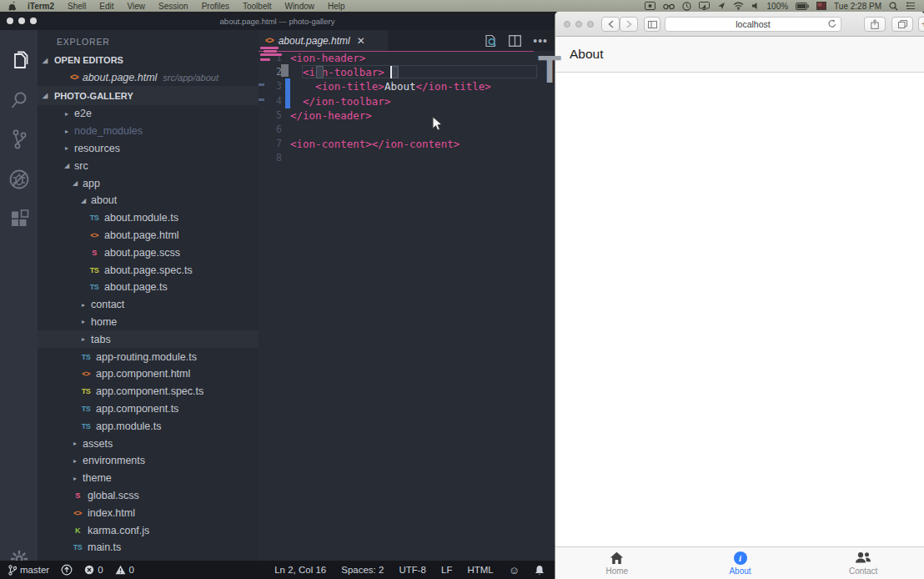  I want to click on language-mode: HTML, so click(480, 570).